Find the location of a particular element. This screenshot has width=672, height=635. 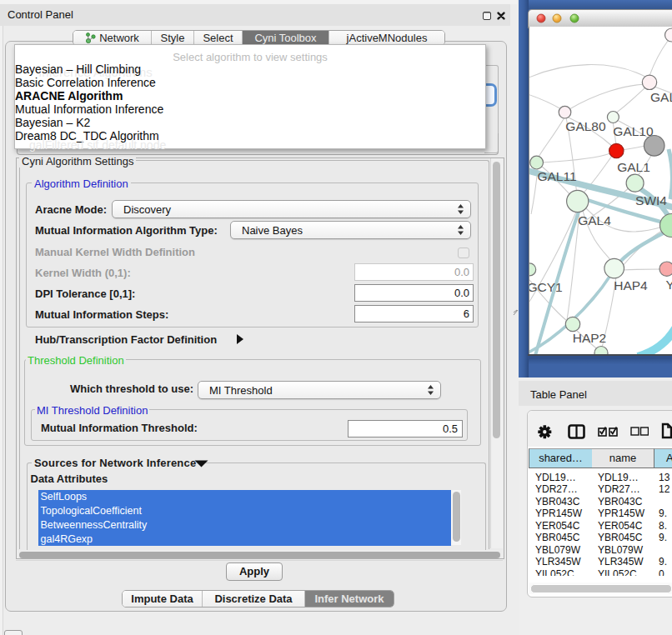

svg-text: GCY1 is located at coordinates (546, 287).